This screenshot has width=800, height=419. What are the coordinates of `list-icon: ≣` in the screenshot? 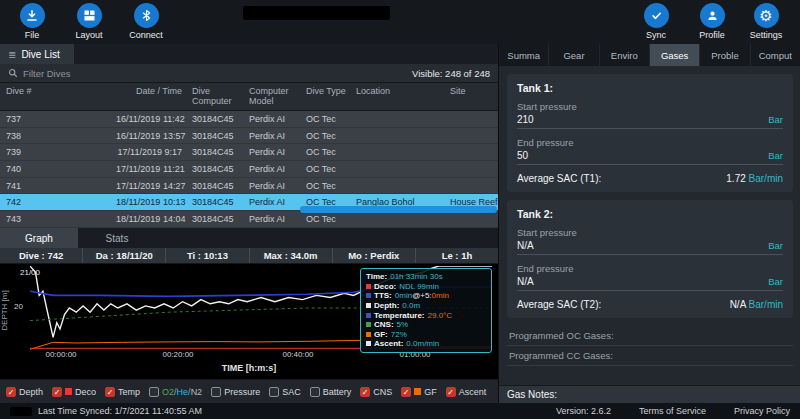 It's located at (12, 54).